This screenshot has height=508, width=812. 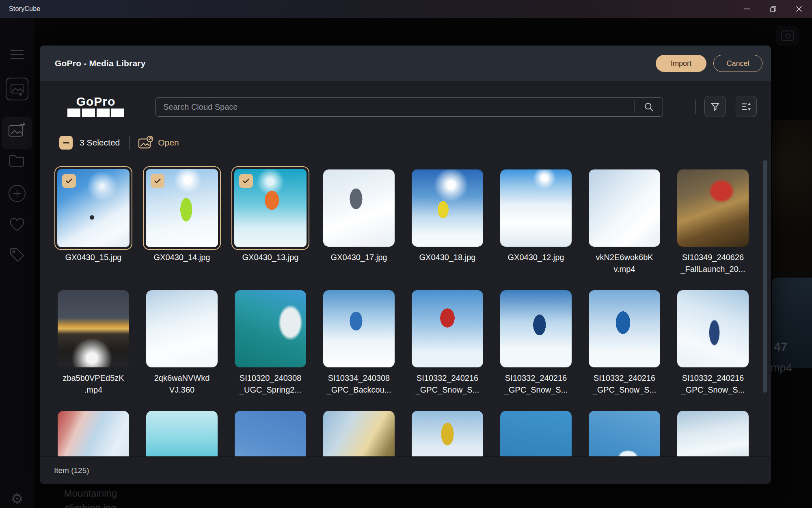 I want to click on sidebar-item-gopro-import, so click(x=17, y=130).